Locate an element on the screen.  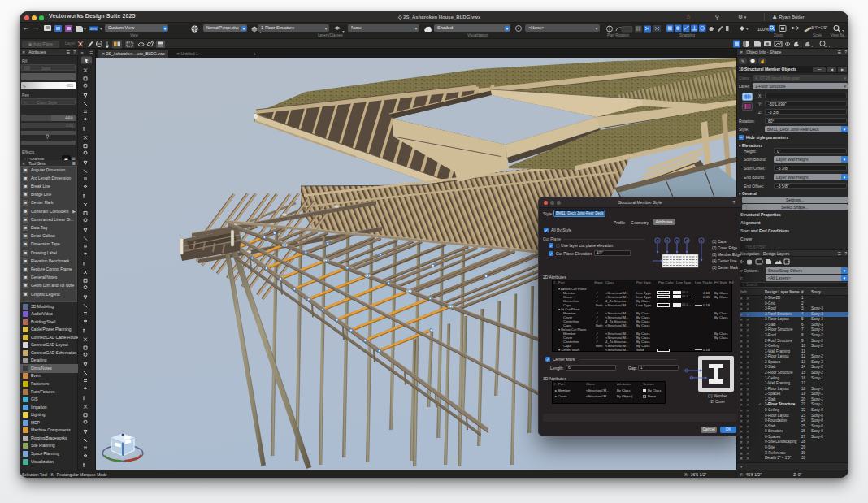
svg-text: 5 is located at coordinates (702, 241).